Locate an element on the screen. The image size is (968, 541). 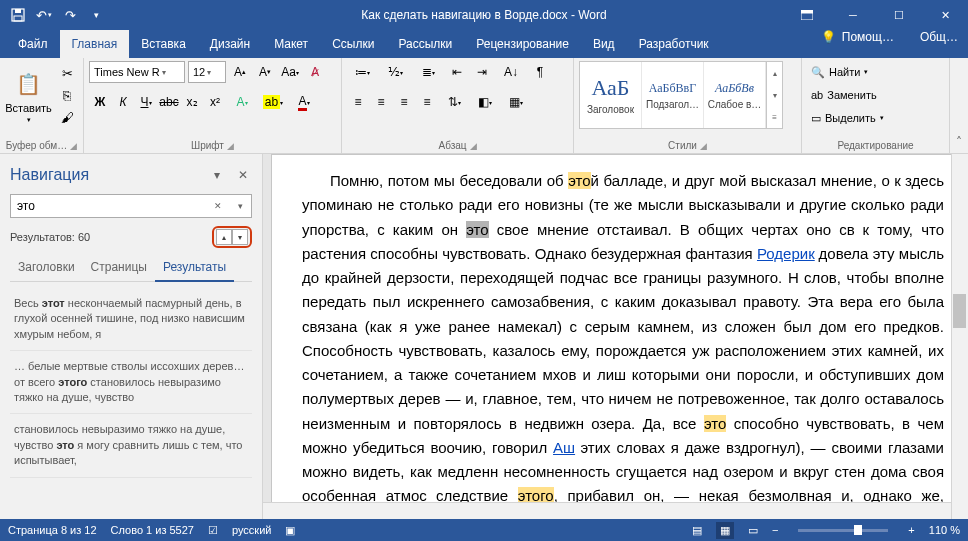
line-spacing-icon: ⇅▾ is located at coordinates (454, 102).